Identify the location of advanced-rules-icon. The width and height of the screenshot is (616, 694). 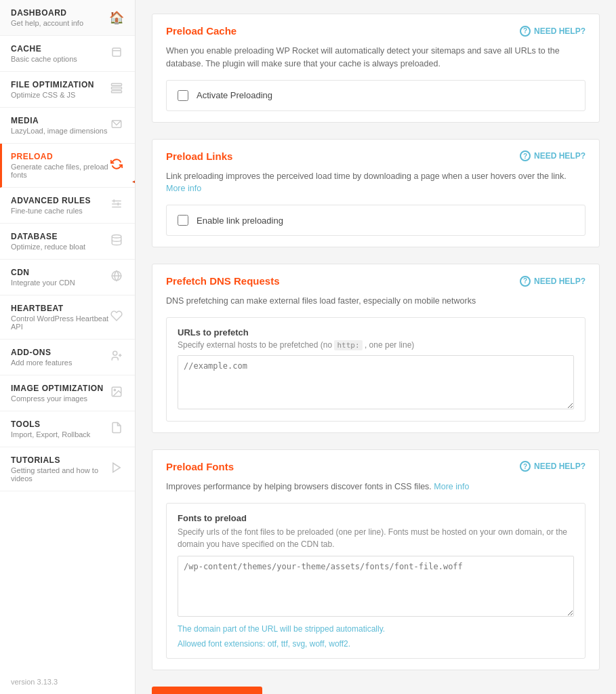
(117, 206).